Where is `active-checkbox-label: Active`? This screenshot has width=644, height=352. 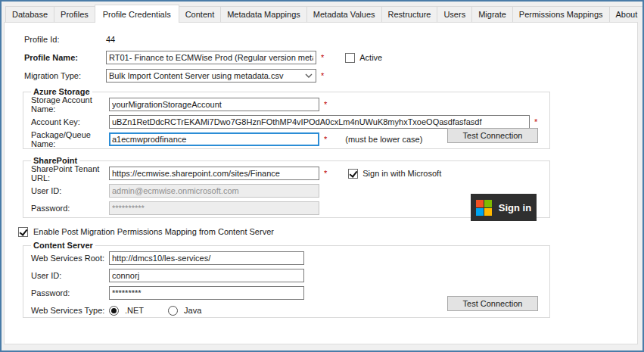
active-checkbox-label: Active is located at coordinates (371, 58).